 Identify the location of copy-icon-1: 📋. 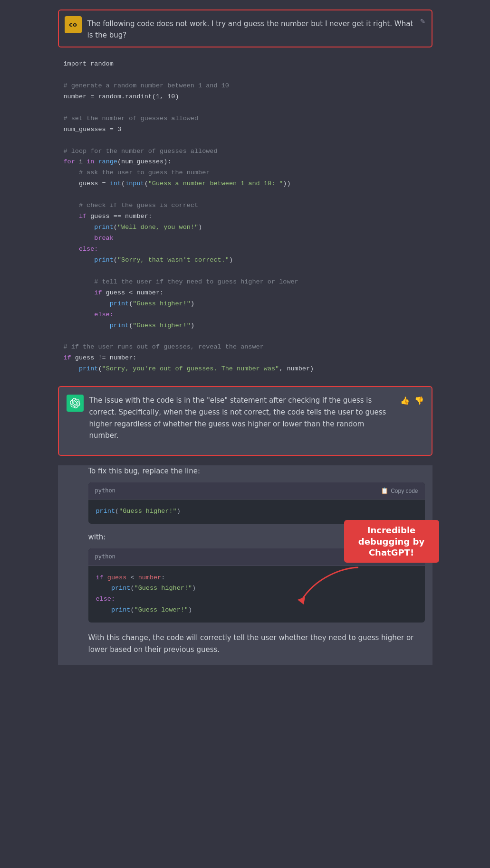
(384, 491).